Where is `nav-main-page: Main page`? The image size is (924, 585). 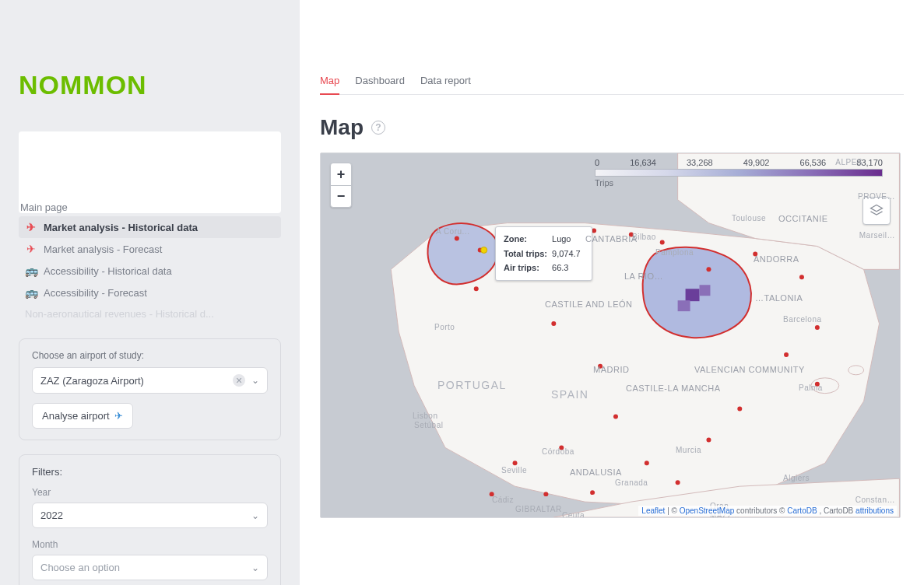
nav-main-page: Main page is located at coordinates (149, 173).